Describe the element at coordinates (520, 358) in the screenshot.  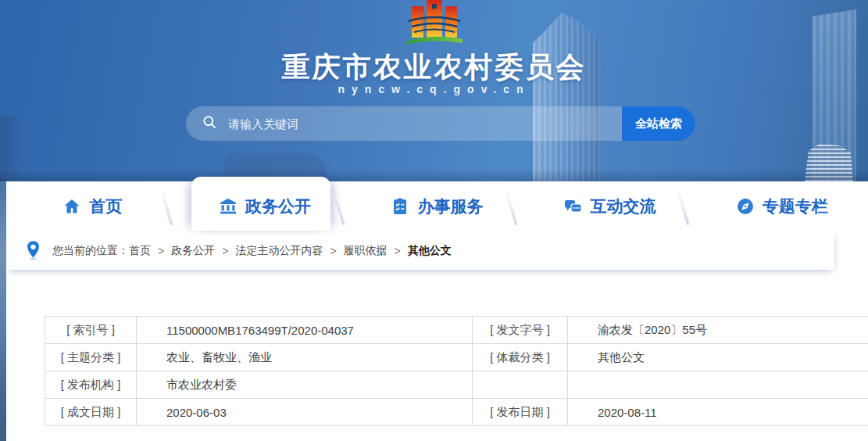
I see `meta-label-genre: [ 体裁分类 ]` at that location.